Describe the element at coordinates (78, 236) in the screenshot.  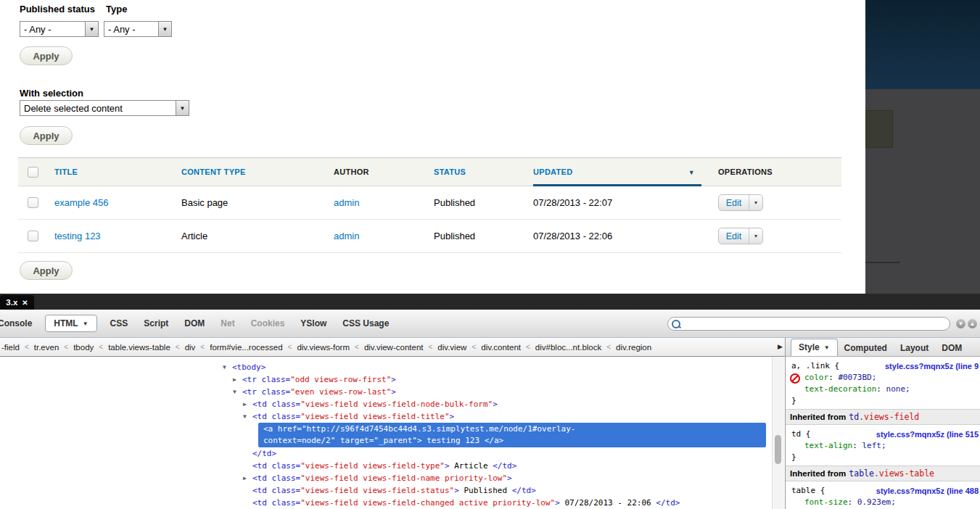
I see `node-title-link: testing 123` at that location.